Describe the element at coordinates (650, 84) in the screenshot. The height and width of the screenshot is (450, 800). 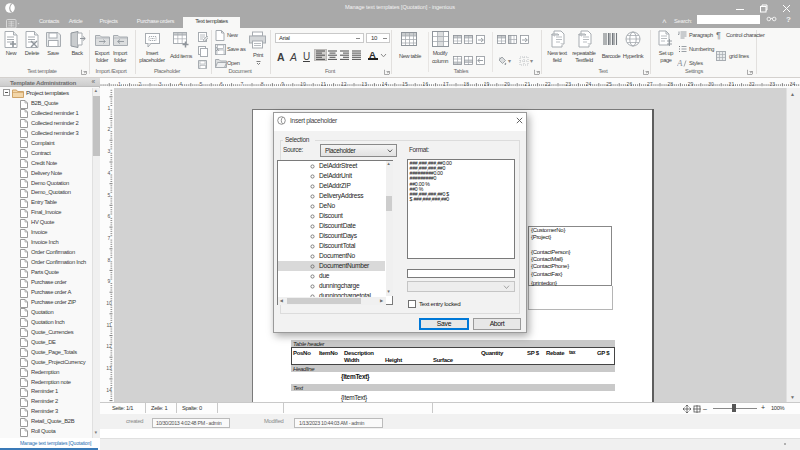
I see `svg-text: 27` at that location.